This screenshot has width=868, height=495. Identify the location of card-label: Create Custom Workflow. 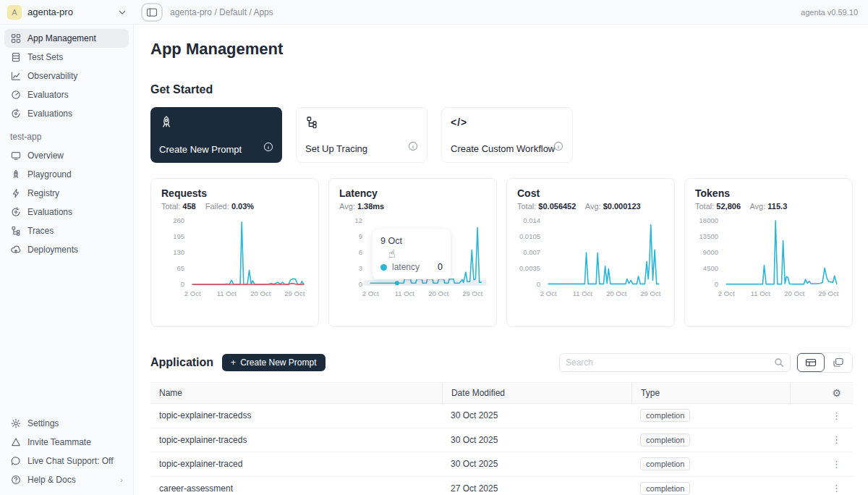
(503, 149).